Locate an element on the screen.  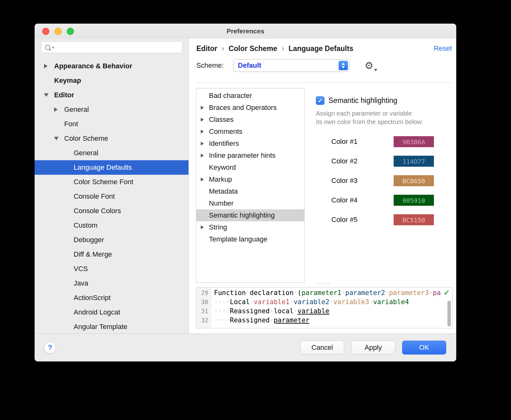
element-item-label: Keyword is located at coordinates (222, 167).